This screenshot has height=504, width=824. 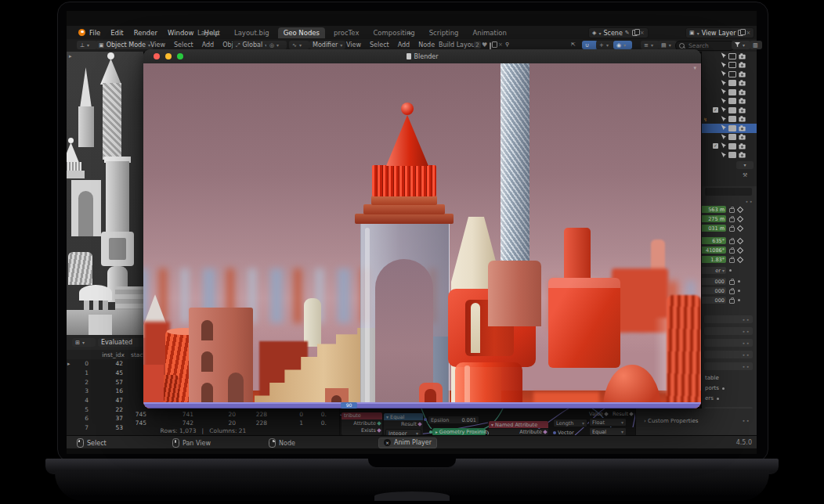 I want to click on compare-node-header: ▾ Equal, so click(x=403, y=416).